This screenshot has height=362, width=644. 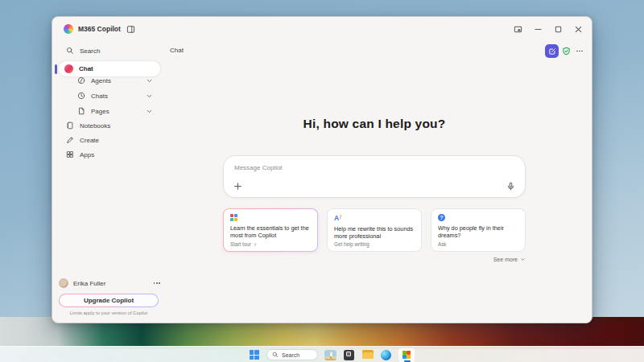 I want to click on card-text: Help me rewrite this to sounds more prof…, so click(x=374, y=232).